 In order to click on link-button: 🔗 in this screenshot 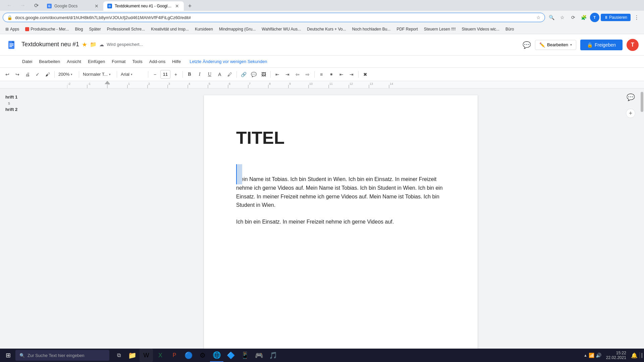, I will do `click(244, 74)`.